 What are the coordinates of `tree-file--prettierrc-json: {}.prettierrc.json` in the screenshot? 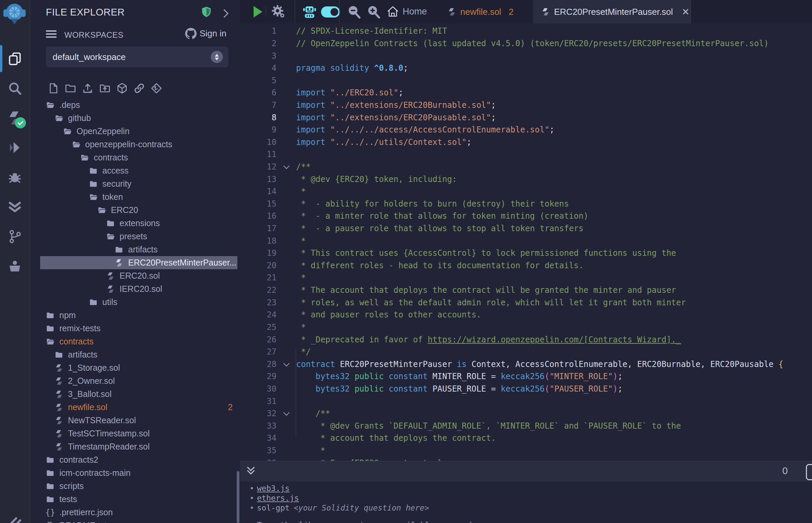 It's located at (135, 512).